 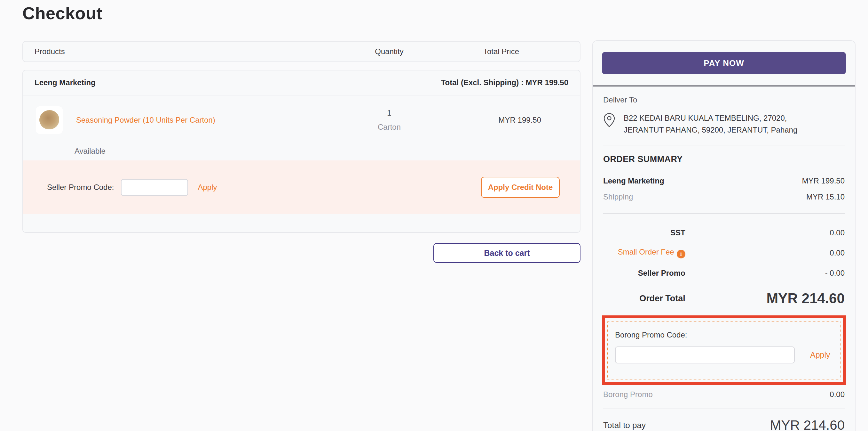 What do you see at coordinates (389, 120) in the screenshot?
I see `quantity-cell: 1 Carton` at bounding box center [389, 120].